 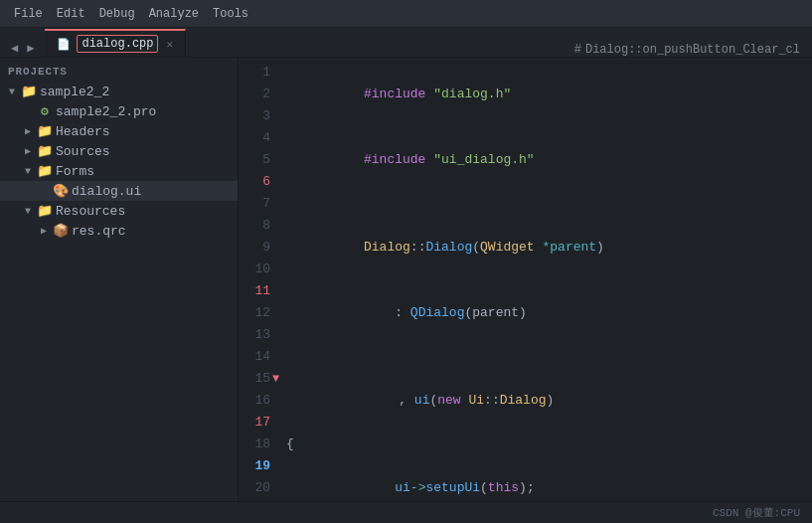 I want to click on status-text: CSDN @俊董:CPU, so click(x=756, y=513).